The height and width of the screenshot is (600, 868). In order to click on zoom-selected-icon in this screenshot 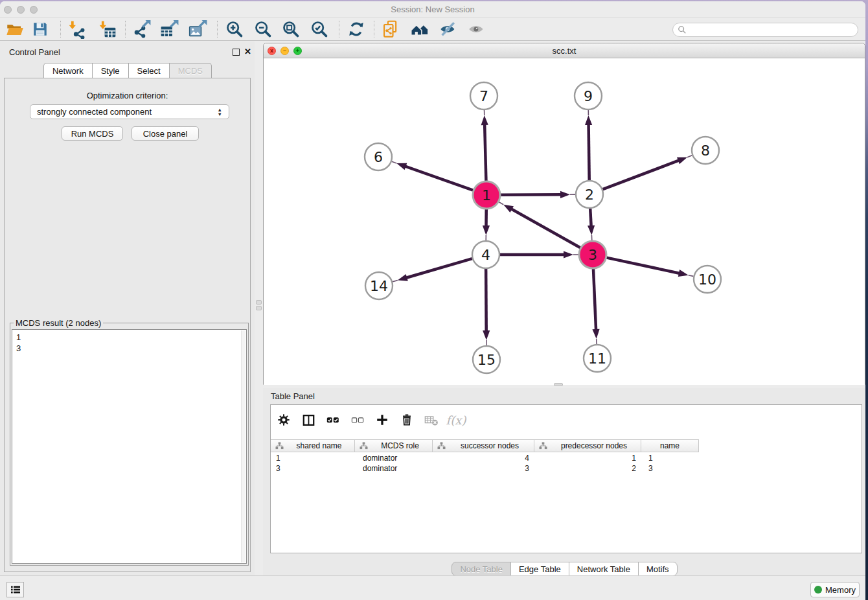, I will do `click(319, 29)`.